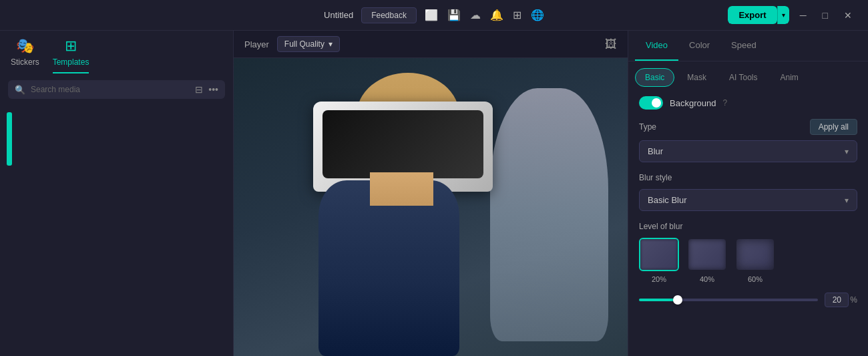 Image resolution: width=868 pixels, height=356 pixels. What do you see at coordinates (748, 226) in the screenshot?
I see `level-of-blur-label: Level of blur` at bounding box center [748, 226].